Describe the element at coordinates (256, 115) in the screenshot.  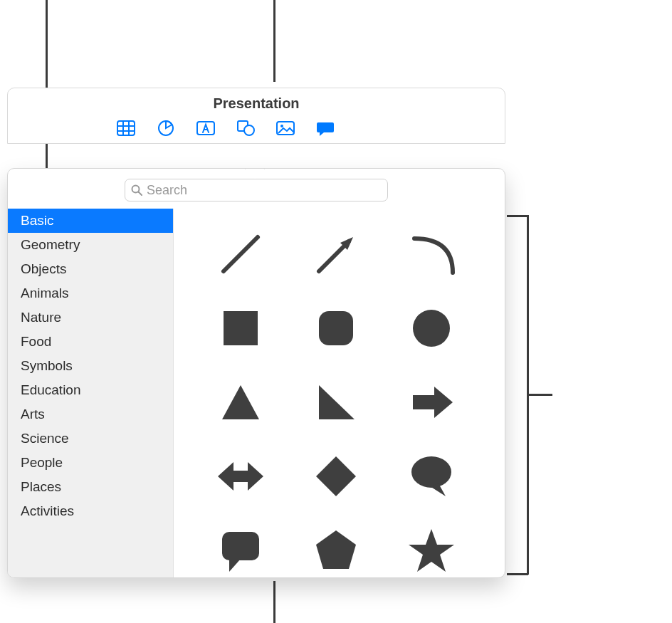
I see `app-window: Presentation` at that location.